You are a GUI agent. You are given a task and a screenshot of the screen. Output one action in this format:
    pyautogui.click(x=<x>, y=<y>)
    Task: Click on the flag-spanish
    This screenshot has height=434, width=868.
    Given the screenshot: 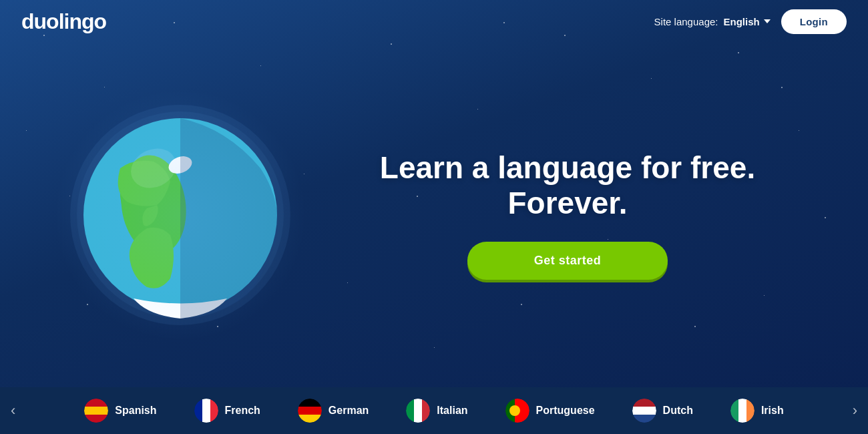 What is the action you would take?
    pyautogui.click(x=96, y=411)
    